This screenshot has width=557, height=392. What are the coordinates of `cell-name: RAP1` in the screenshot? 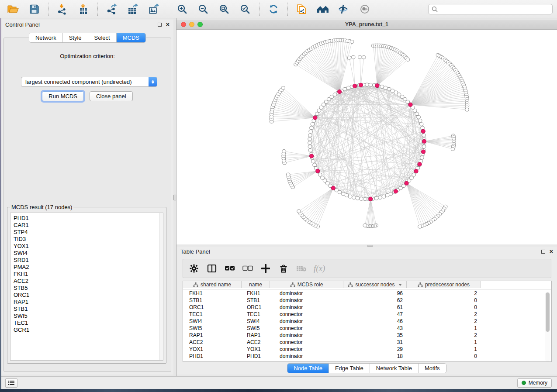 It's located at (256, 335).